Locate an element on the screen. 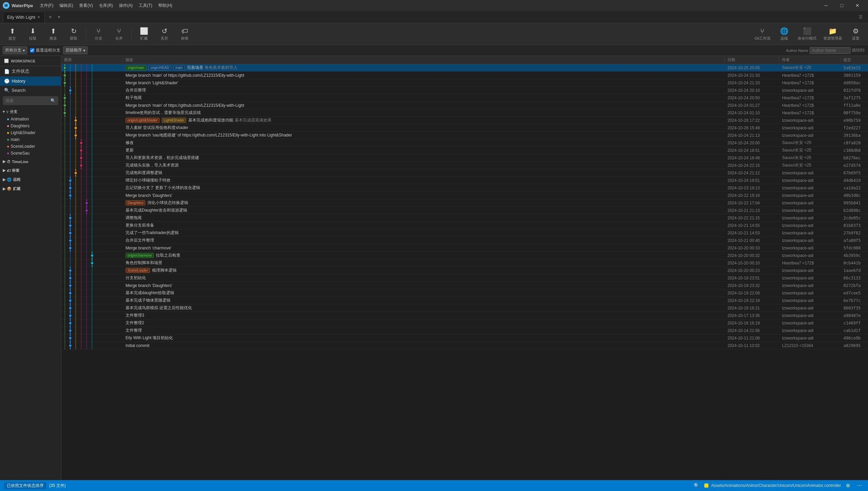 This screenshot has height=491, width=868. settings-status-icon: ⚙ is located at coordinates (848, 486).